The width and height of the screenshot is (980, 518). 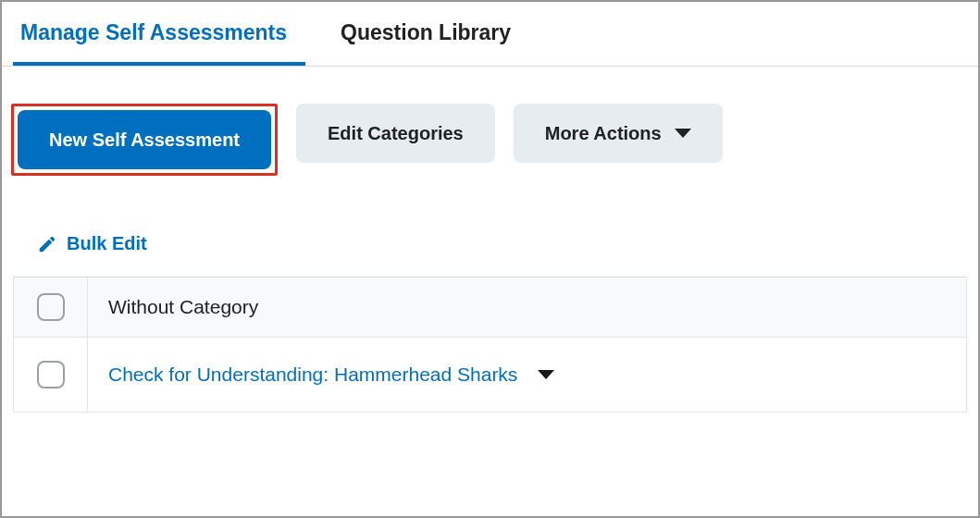 What do you see at coordinates (144, 140) in the screenshot?
I see `new-self-assessment-button: New Self Assessment` at bounding box center [144, 140].